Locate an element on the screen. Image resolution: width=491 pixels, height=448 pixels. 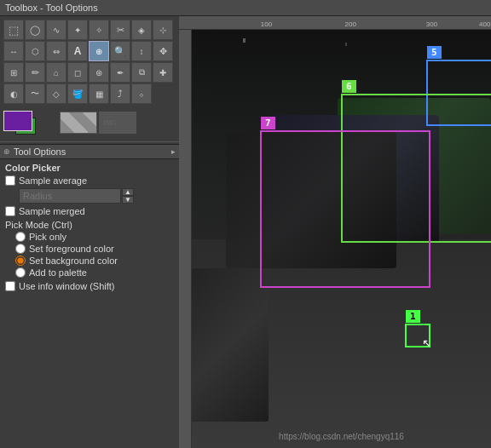
pick-only-option: Pick only is located at coordinates (95, 237).